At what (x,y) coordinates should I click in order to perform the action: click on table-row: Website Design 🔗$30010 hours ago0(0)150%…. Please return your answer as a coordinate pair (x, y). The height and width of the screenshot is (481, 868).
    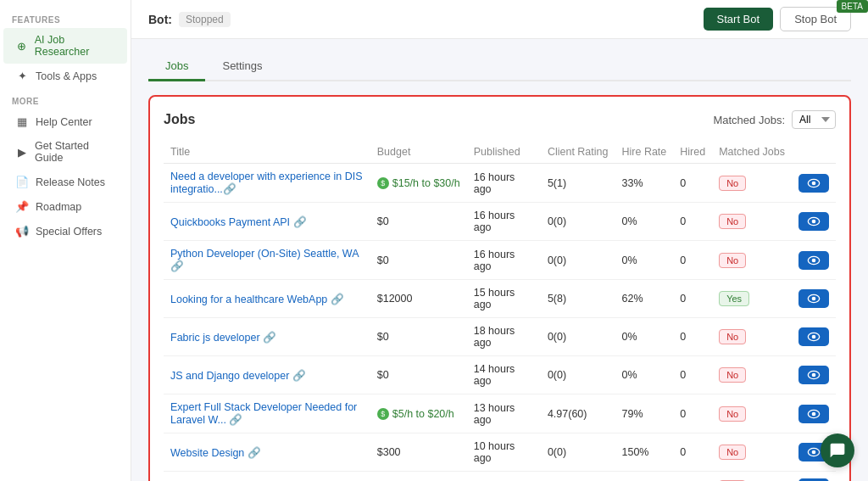
    Looking at the image, I should click on (500, 453).